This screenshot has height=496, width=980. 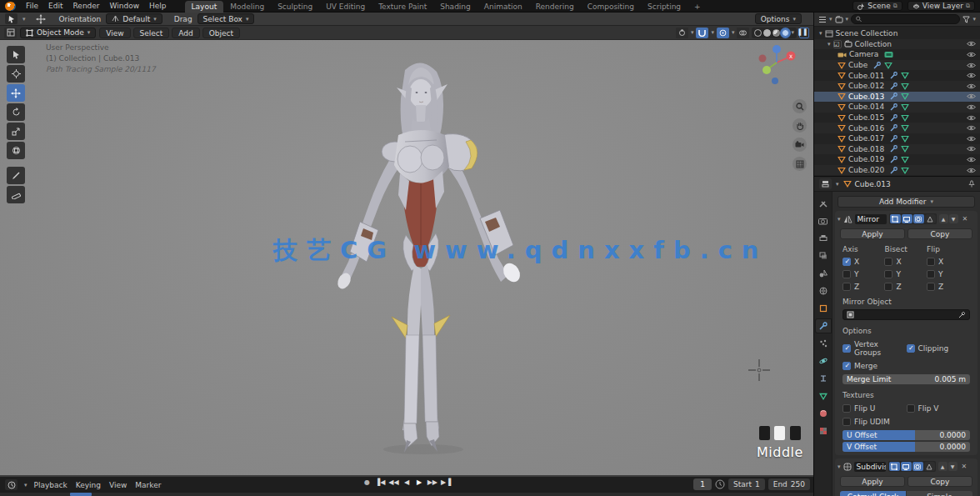 I want to click on catmull-clark-button: Catmull-Clark, so click(x=873, y=493).